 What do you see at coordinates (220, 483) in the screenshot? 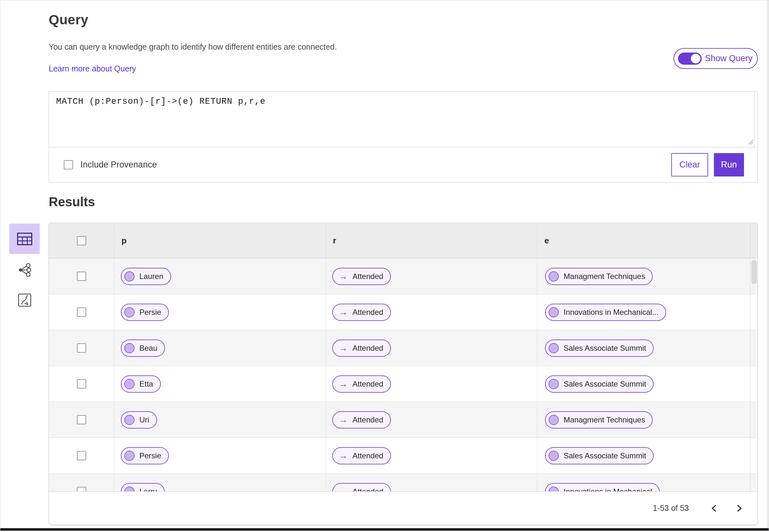
I see `cell-p: Larry` at bounding box center [220, 483].